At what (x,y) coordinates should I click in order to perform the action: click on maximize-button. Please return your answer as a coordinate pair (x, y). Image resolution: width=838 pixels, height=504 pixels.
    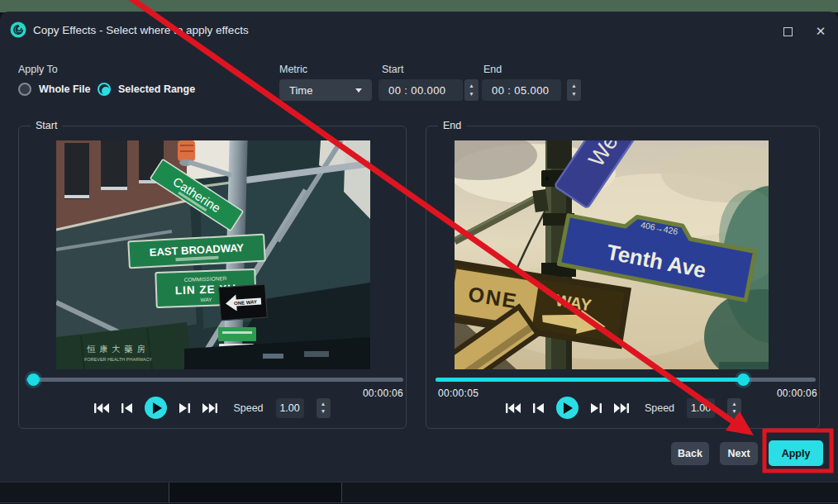
    Looking at the image, I should click on (788, 31).